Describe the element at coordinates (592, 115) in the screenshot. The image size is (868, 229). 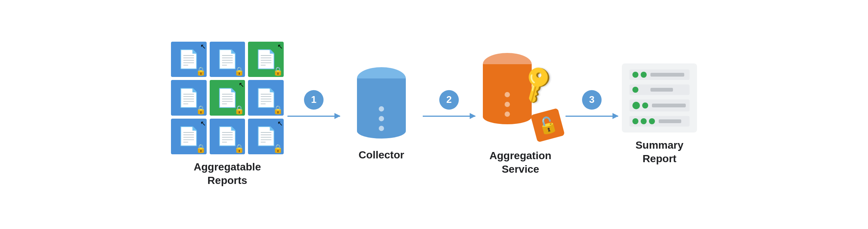
I see `arrow-3: 3` at that location.